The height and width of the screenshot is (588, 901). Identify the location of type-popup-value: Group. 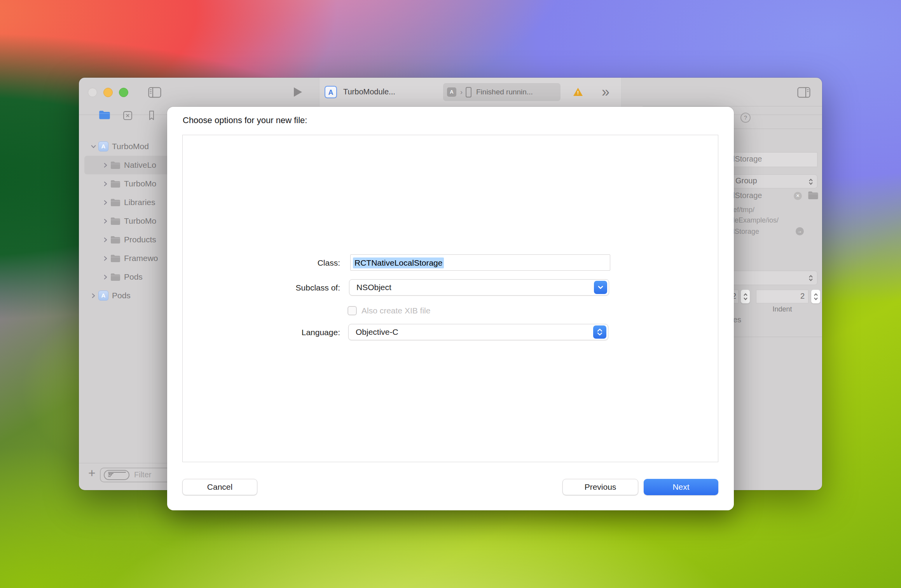
(746, 181).